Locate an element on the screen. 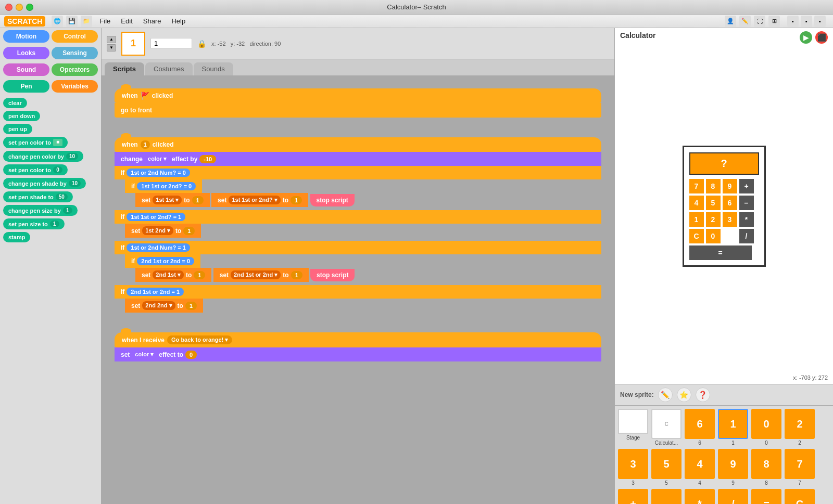 The image size is (833, 504). set-pen-size-block: set pen size to 1 is located at coordinates (34, 224).